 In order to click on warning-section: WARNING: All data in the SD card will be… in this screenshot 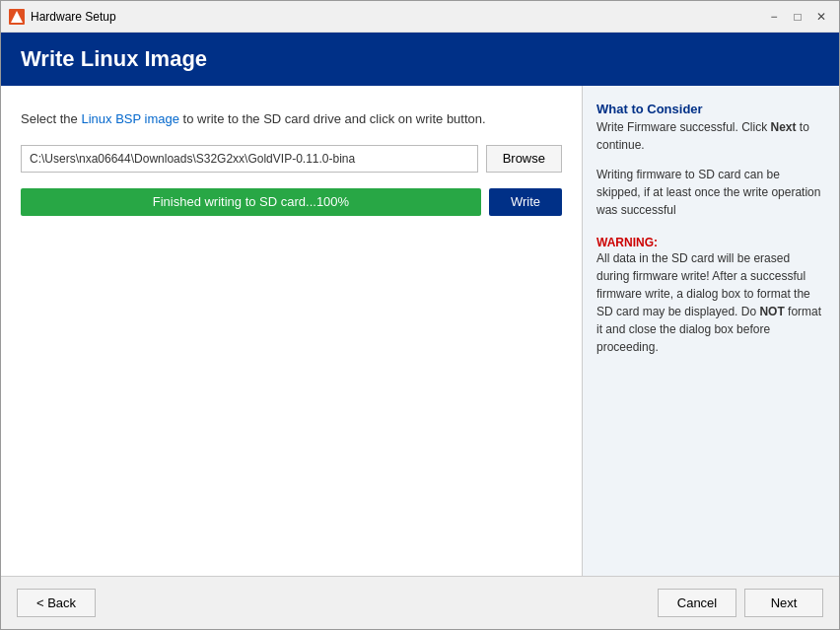, I will do `click(711, 296)`.